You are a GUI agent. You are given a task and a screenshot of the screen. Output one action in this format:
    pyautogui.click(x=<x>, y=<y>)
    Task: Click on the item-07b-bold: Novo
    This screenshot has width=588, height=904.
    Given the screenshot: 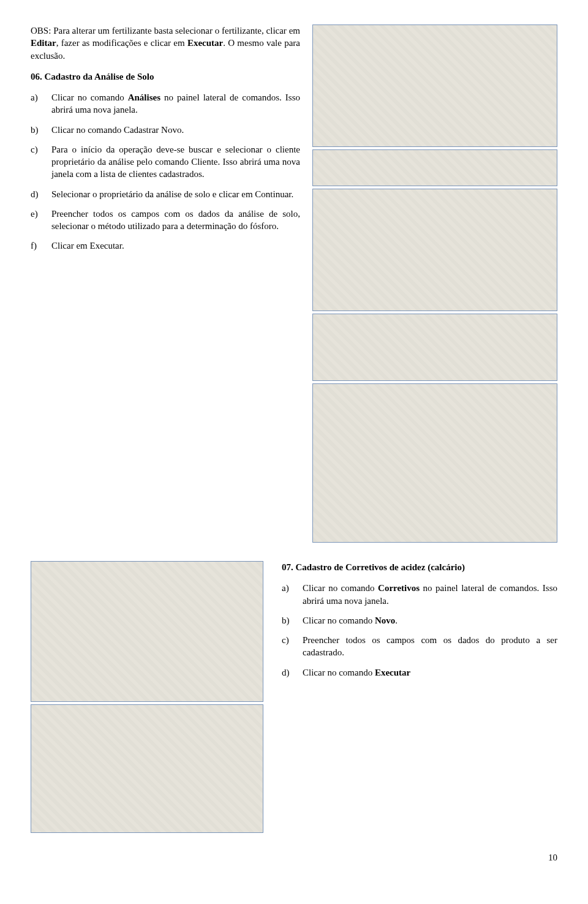 What is the action you would take?
    pyautogui.click(x=385, y=620)
    